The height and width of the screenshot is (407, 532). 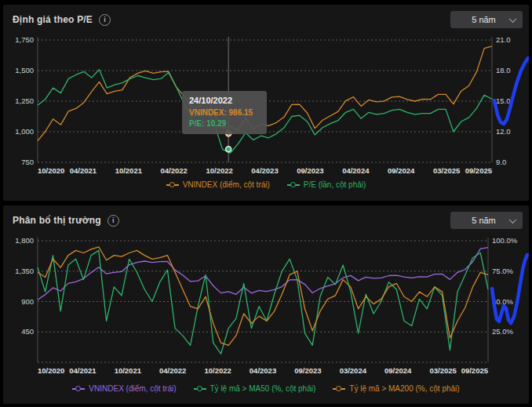 I want to click on legend-label: Tỷ lệ mã > MA200 (%, cột phải), so click(x=404, y=389).